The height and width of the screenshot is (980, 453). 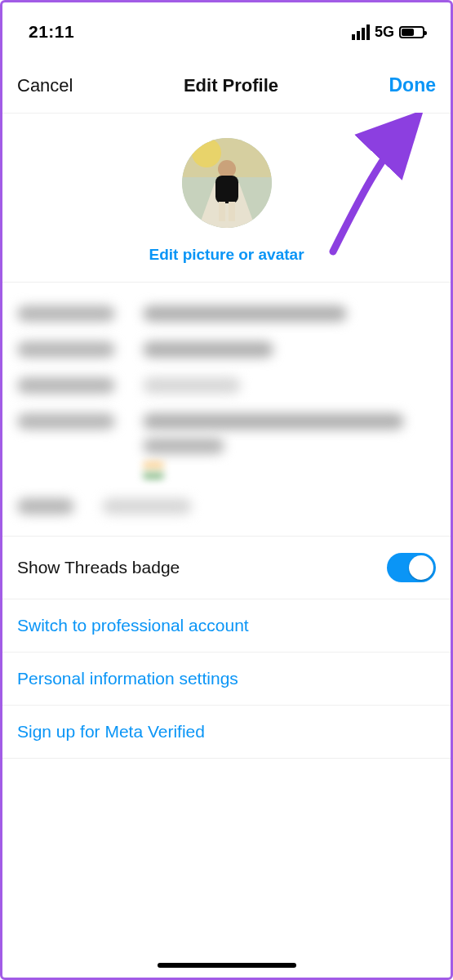 What do you see at coordinates (227, 732) in the screenshot?
I see `row-meta-verified: Sign up for Meta Verified` at bounding box center [227, 732].